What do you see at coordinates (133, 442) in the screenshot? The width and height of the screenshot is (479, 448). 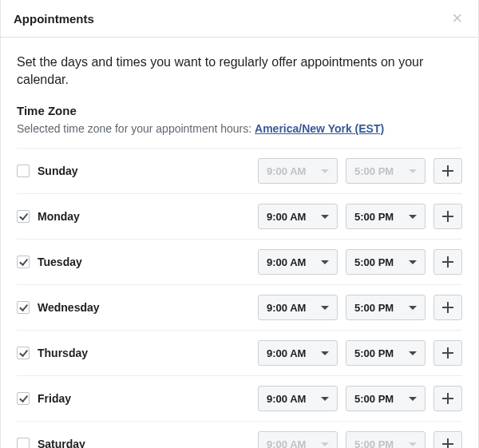 I see `day-left: Saturday` at bounding box center [133, 442].